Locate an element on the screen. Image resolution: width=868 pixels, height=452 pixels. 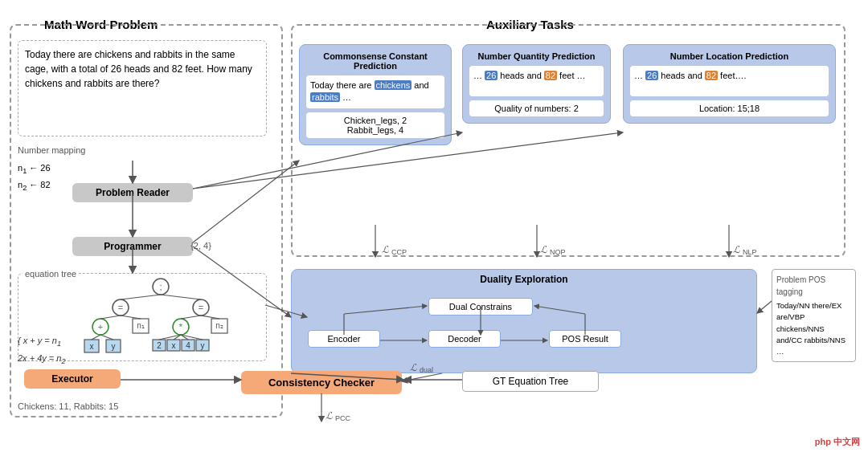
svg-text: 2 is located at coordinates (159, 345).